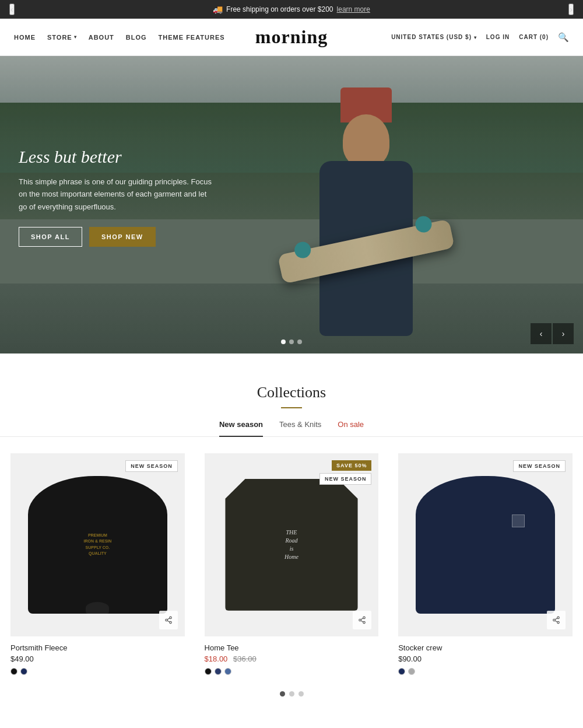 This screenshot has height=728, width=583. I want to click on hero-buttons: SHOP ALL SHOP NEW, so click(118, 237).